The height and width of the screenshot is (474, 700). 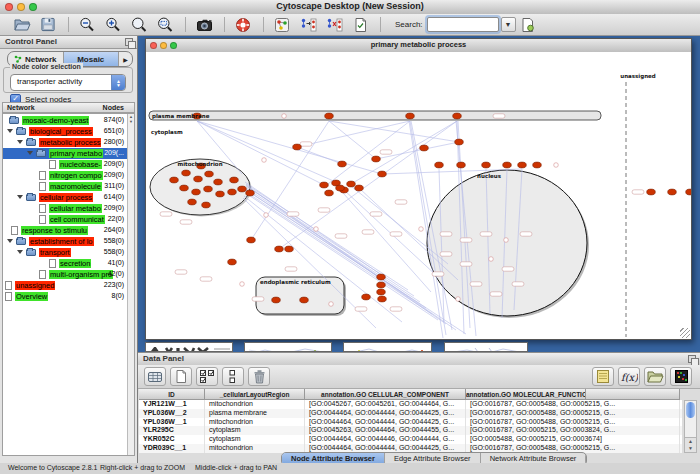 What do you see at coordinates (65, 220) in the screenshot?
I see `tree-row: cell communicat22(0)` at bounding box center [65, 220].